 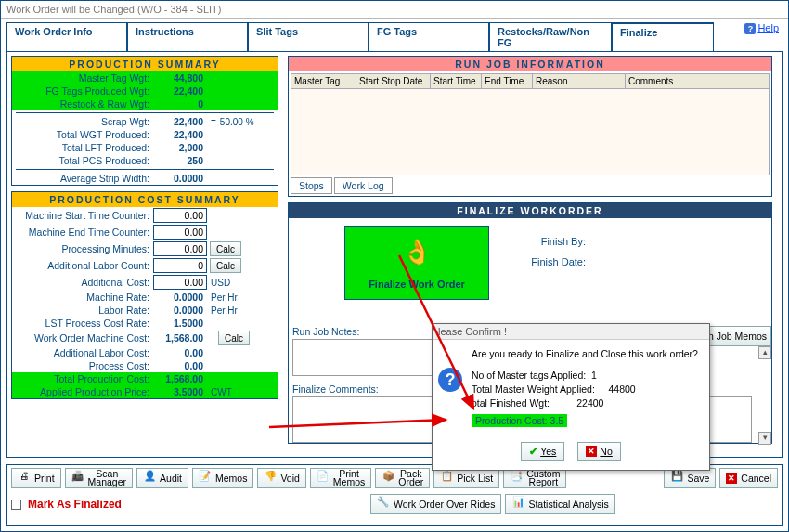 What do you see at coordinates (765, 438) in the screenshot?
I see `scroll-down-icon: ▾` at bounding box center [765, 438].